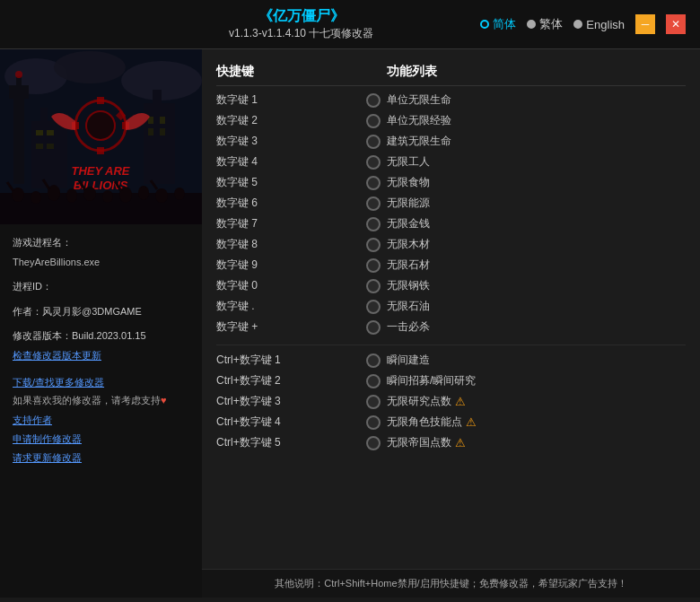 This screenshot has height=602, width=700. What do you see at coordinates (451, 402) in the screenshot?
I see `table-row: Ctrl+数字键 3 无限研究点数⚠` at bounding box center [451, 402].